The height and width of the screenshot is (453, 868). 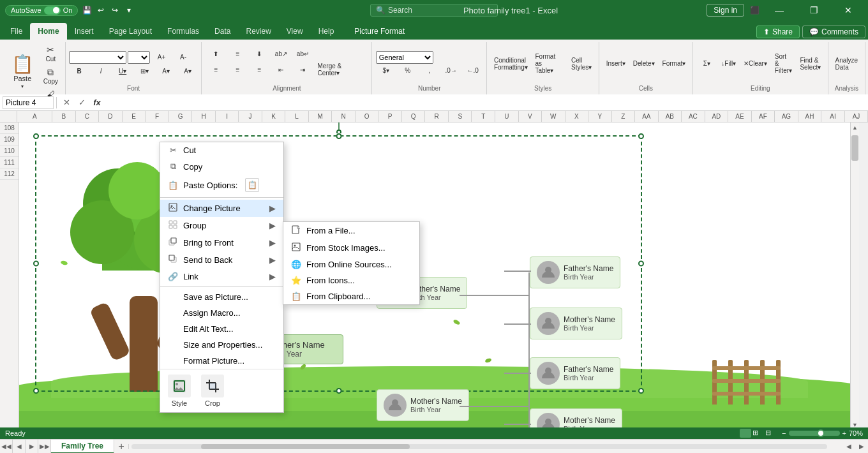 What do you see at coordinates (49, 31) in the screenshot?
I see `tab-home: Home` at bounding box center [49, 31].